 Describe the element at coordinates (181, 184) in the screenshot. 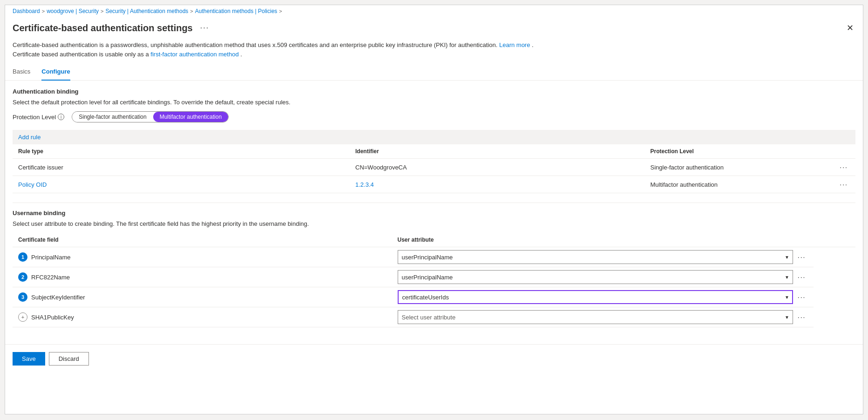

I see `rule-type-policy-oid: Policy OID` at that location.